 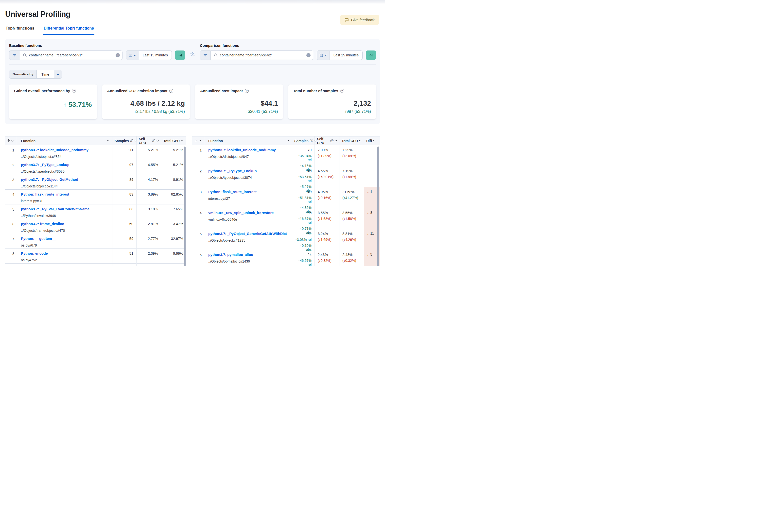 What do you see at coordinates (118, 55) in the screenshot?
I see `baseline-clear-icon: ✕` at bounding box center [118, 55].